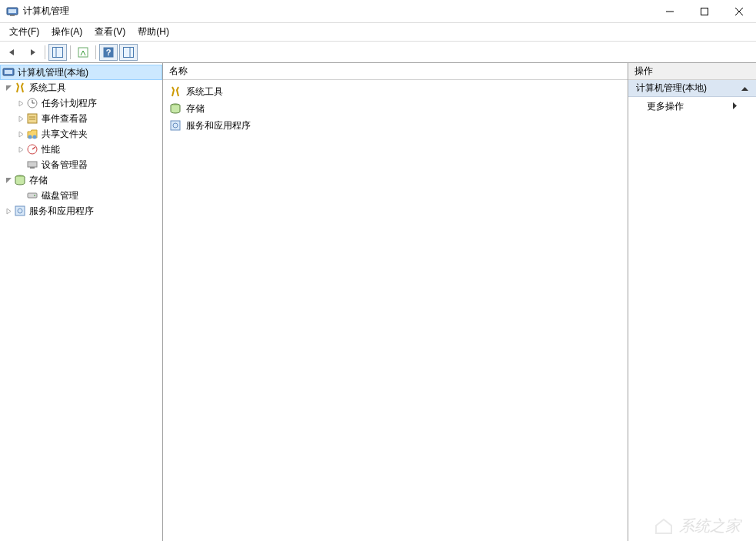 Image resolution: width=756 pixels, height=541 pixels. I want to click on app-icon, so click(12, 12).